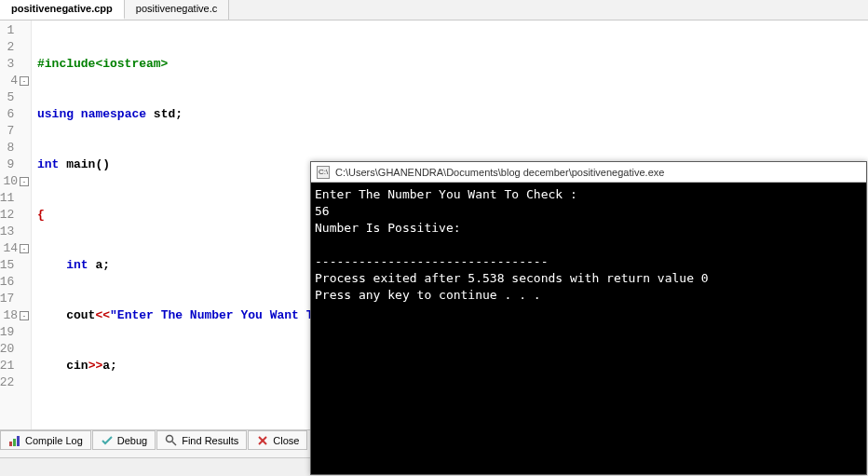 Image resolution: width=868 pixels, height=476 pixels. What do you see at coordinates (15, 441) in the screenshot?
I see `bar-chart-icon` at bounding box center [15, 441].